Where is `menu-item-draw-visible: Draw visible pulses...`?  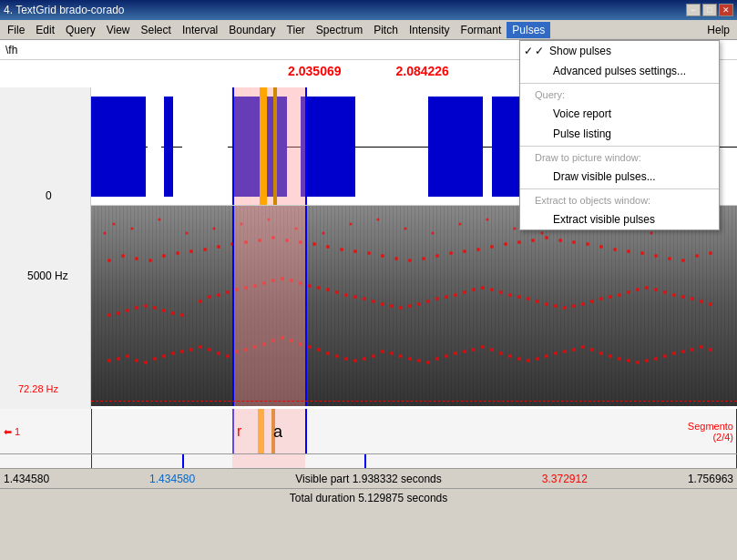
menu-item-draw-visible: Draw visible pulses... is located at coordinates (619, 177).